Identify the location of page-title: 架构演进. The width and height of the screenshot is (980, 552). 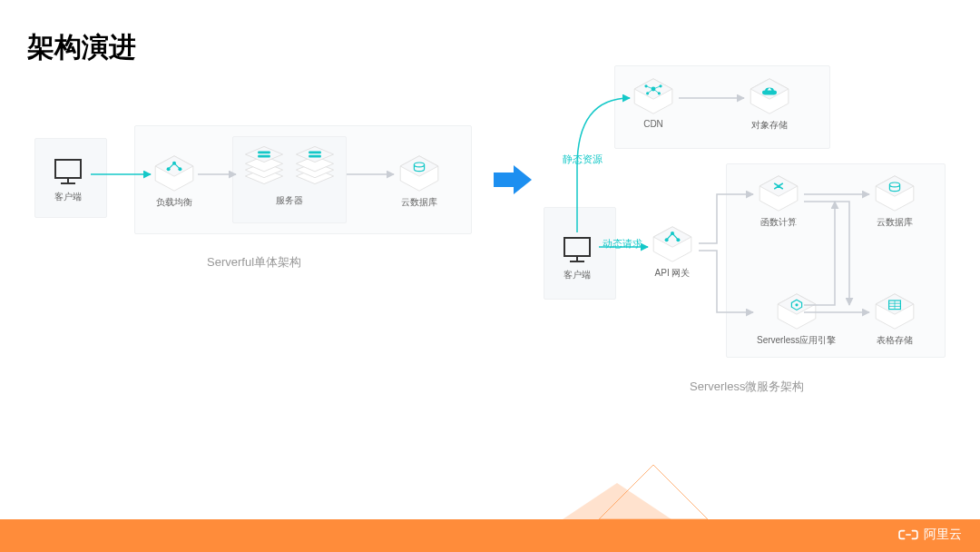
(82, 47).